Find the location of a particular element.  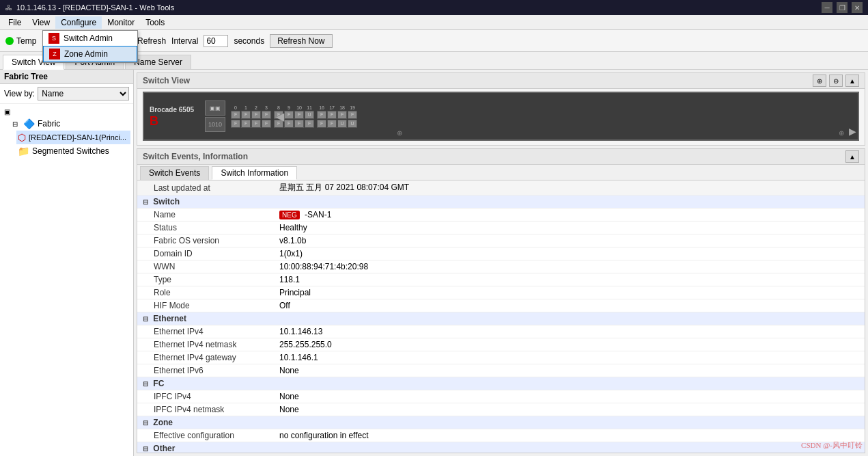

port-21: F is located at coordinates (332, 124).